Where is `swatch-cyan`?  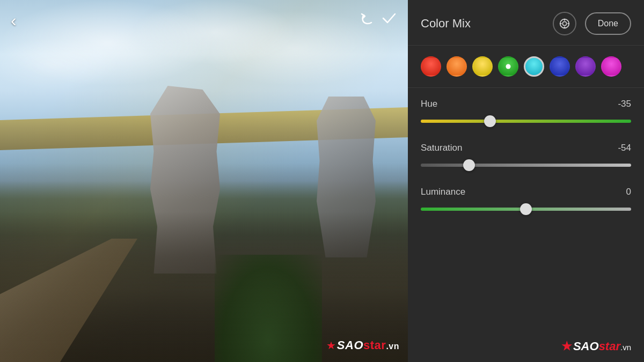 swatch-cyan is located at coordinates (534, 67).